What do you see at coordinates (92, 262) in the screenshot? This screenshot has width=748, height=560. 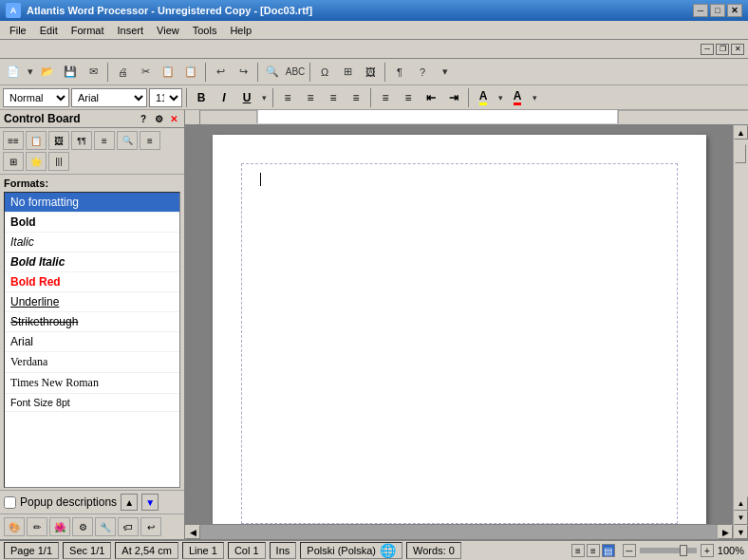 I see `format-bold-italic: Bold Italic` at bounding box center [92, 262].